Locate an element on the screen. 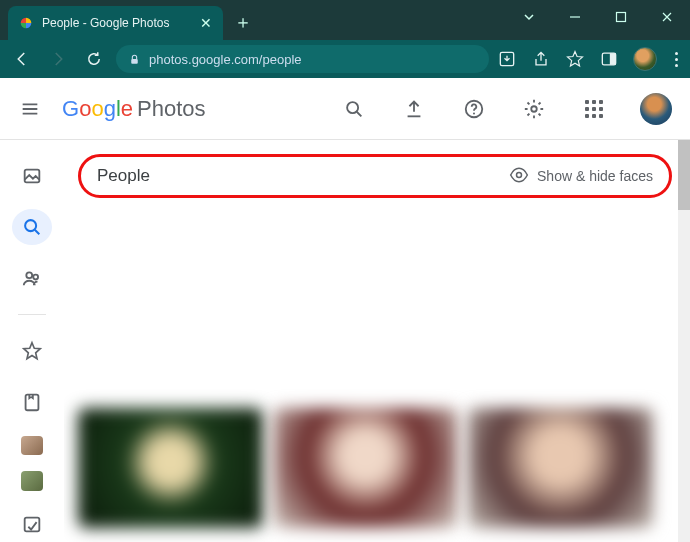 The width and height of the screenshot is (690, 542). tab-title: People - Google Photos is located at coordinates (116, 23).